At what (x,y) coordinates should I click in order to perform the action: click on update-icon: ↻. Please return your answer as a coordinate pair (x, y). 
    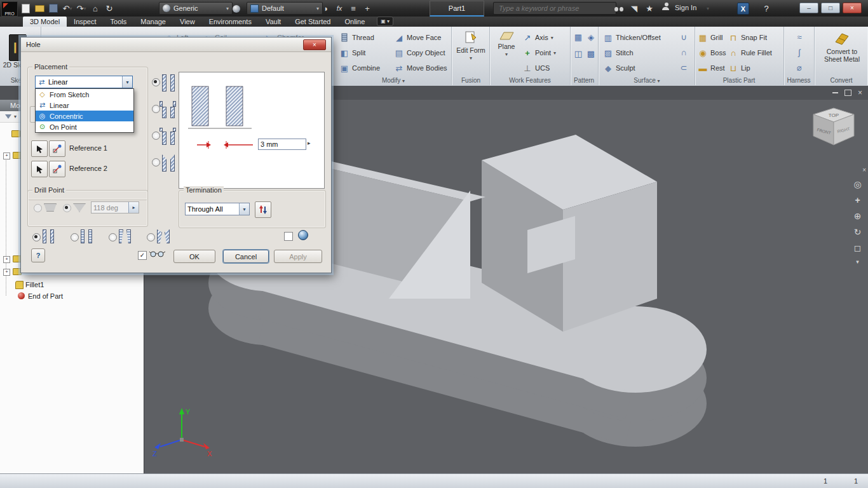
    Looking at the image, I should click on (109, 8).